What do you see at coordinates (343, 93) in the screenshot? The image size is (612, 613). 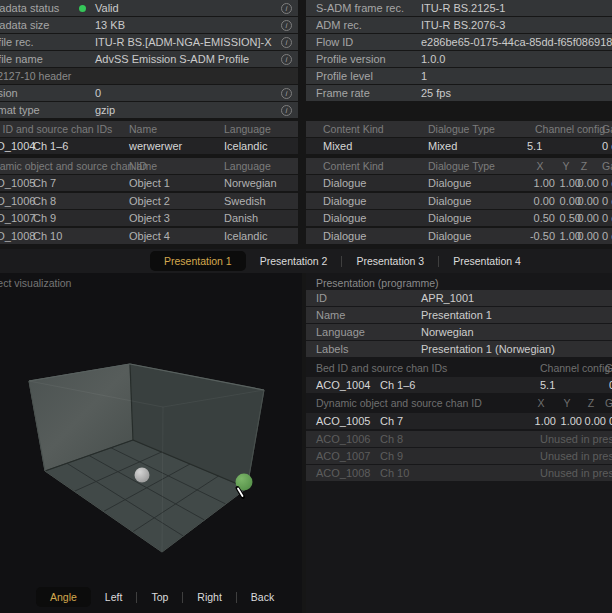 I see `row-label: Frame rate` at bounding box center [343, 93].